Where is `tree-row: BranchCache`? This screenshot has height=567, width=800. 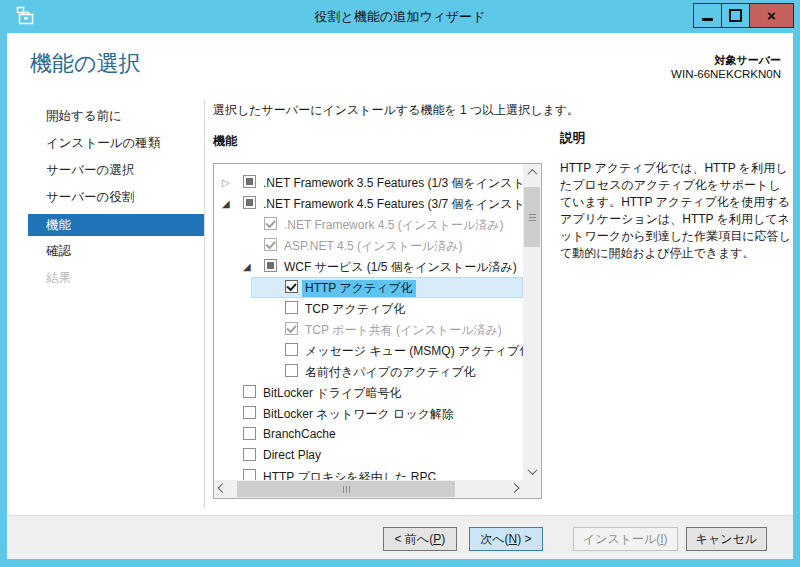 tree-row: BranchCache is located at coordinates (368, 434).